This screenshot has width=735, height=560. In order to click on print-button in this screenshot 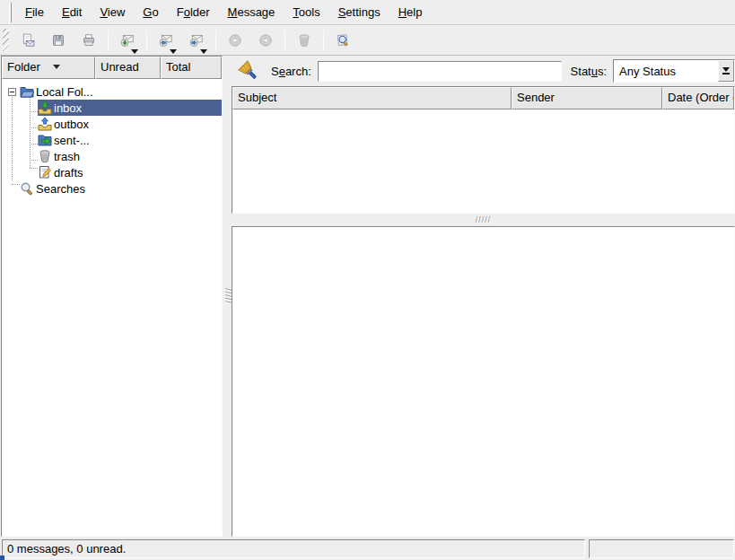, I will do `click(89, 40)`.